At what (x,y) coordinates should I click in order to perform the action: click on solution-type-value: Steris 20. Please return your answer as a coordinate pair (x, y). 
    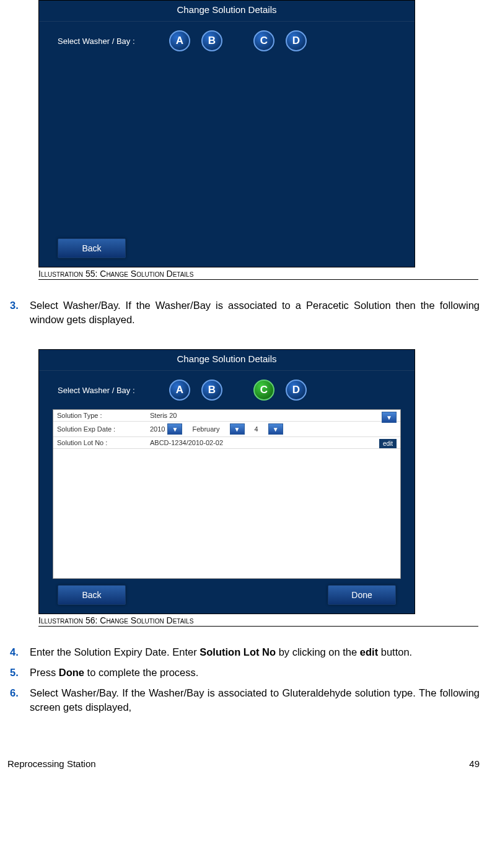
    Looking at the image, I should click on (273, 415).